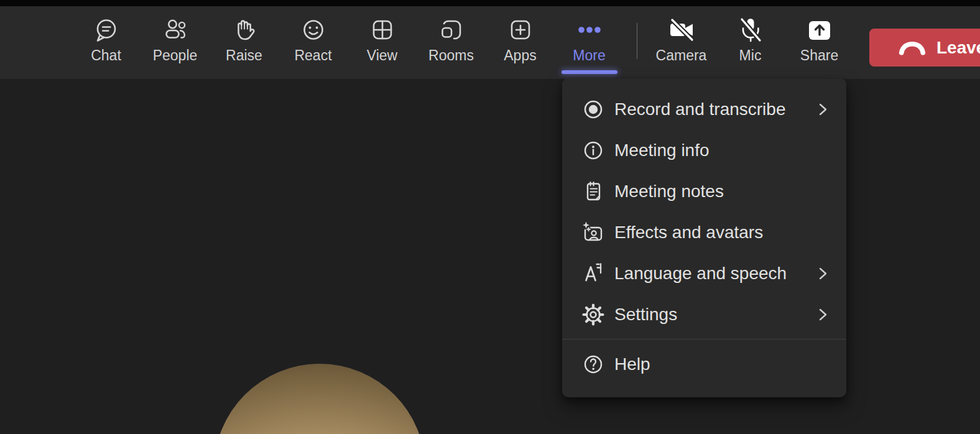  I want to click on toolbar-item-raise: Raise, so click(244, 42).